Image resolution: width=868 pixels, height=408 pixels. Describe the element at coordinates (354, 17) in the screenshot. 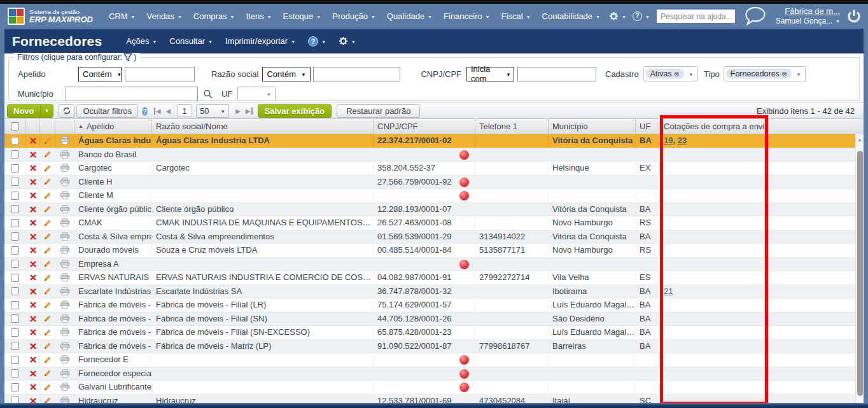

I see `menu-producao: Produção▼` at that location.